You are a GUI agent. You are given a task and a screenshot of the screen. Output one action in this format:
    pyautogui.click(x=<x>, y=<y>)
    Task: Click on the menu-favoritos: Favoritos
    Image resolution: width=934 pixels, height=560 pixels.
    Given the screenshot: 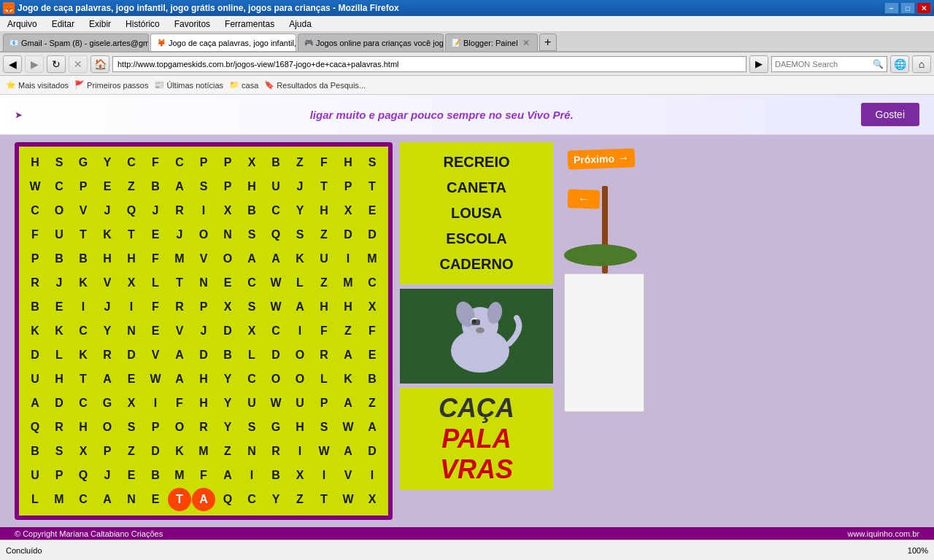 What is the action you would take?
    pyautogui.click(x=193, y=24)
    